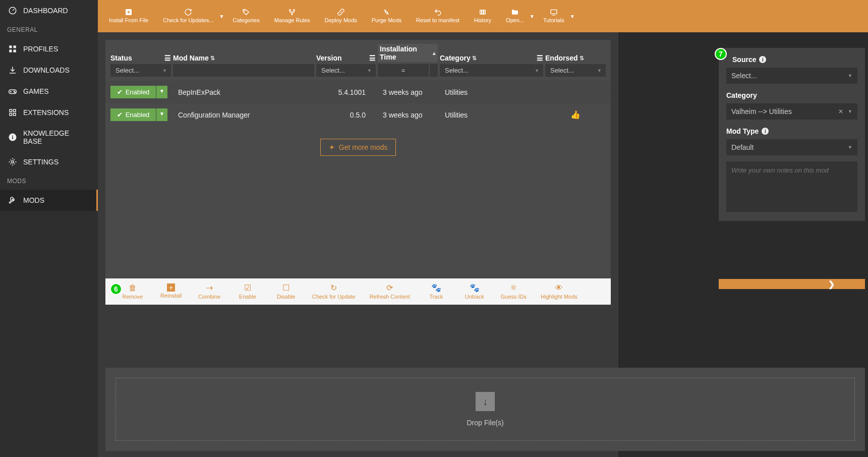 The height and width of the screenshot is (457, 868). Describe the element at coordinates (792, 111) in the screenshot. I see `category-select: Valheim --> Utilities✕` at that location.